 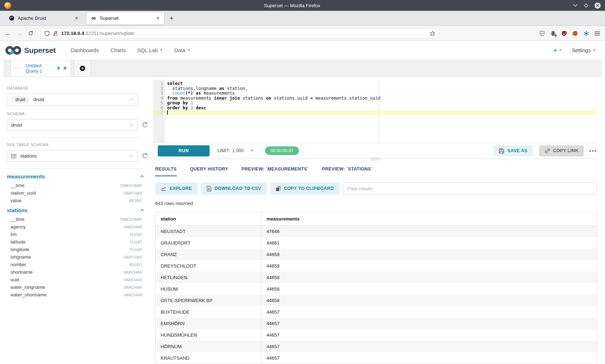 I want to click on results-tabs: RESULTS QUERY HISTORY PREVIEW: `MEASUREM…, so click(x=375, y=169).